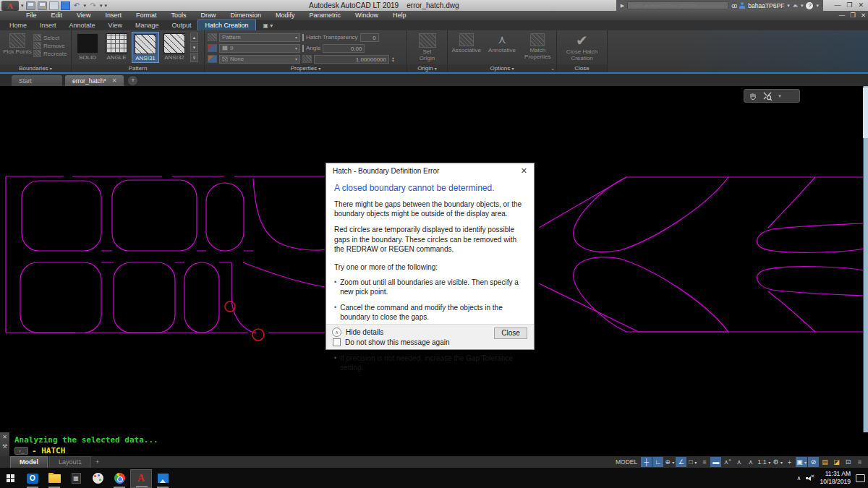  Describe the element at coordinates (801, 462) in the screenshot. I see `display-lock-icon: ▣ ▾` at that location.